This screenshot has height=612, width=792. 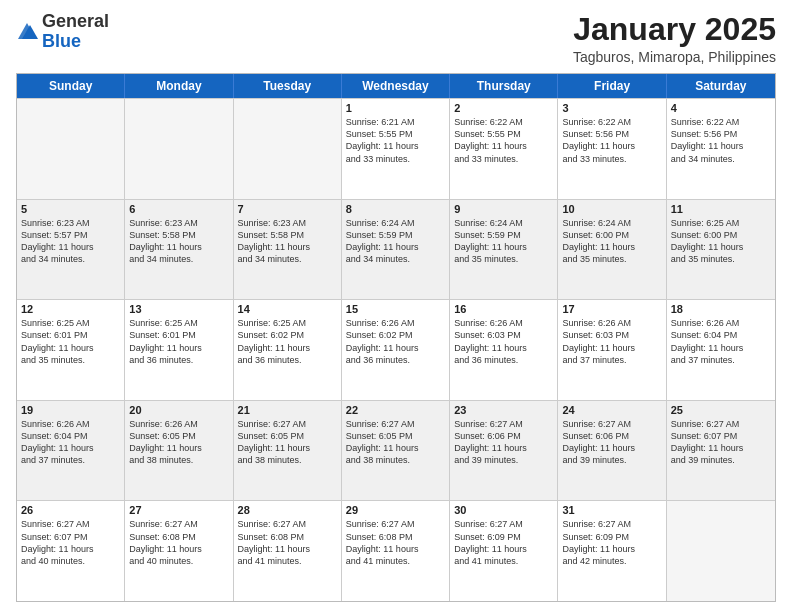 What do you see at coordinates (178, 309) in the screenshot?
I see `day-number: 13` at bounding box center [178, 309].